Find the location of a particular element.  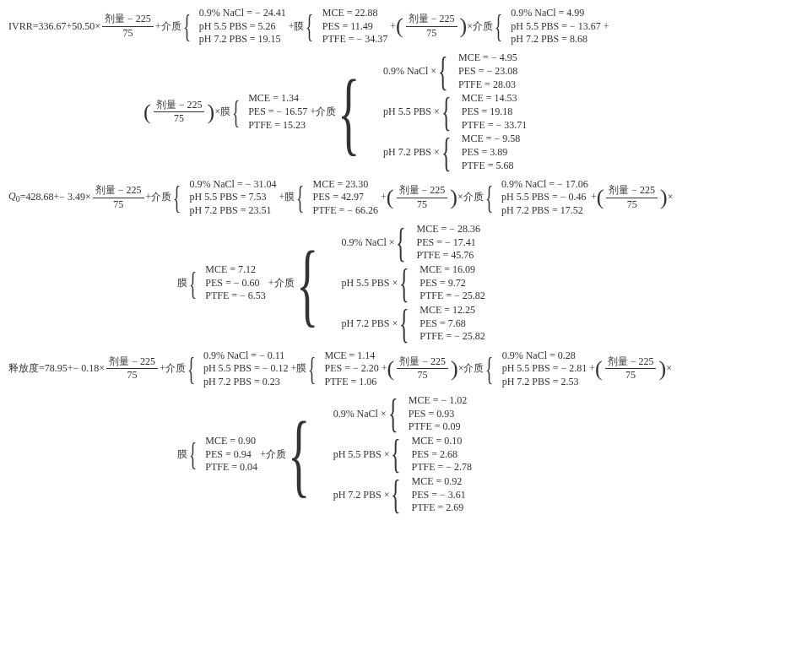

medium-label: 介质 is located at coordinates (171, 27).